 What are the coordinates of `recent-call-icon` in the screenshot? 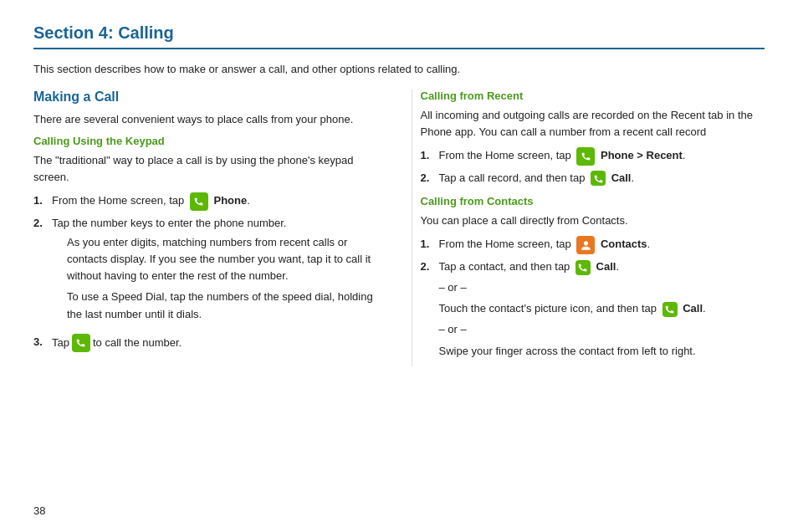 It's located at (598, 178).